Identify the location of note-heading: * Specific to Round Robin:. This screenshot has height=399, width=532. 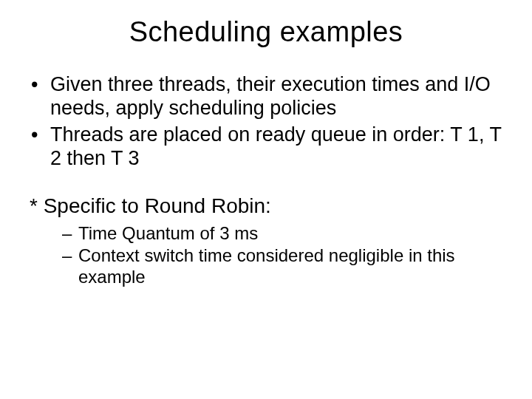
(267, 206).